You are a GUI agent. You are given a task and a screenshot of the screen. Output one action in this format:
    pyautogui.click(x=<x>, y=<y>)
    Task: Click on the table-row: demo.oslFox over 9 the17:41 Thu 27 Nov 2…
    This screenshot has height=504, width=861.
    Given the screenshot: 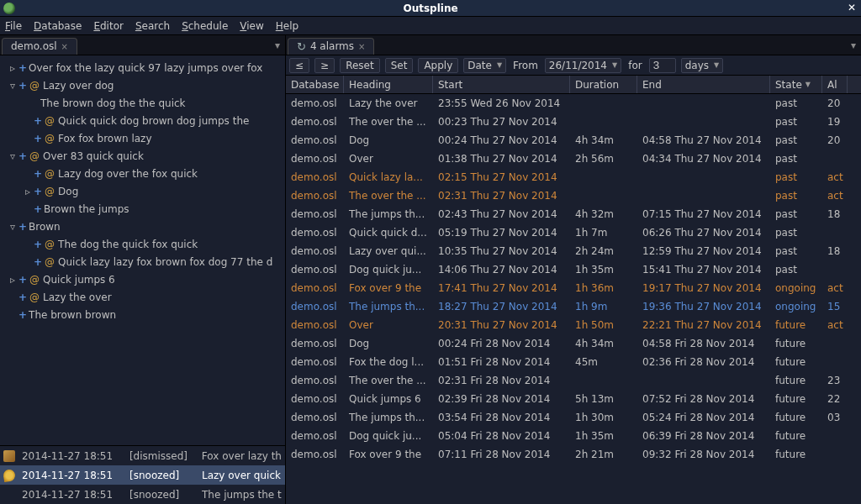 What is the action you would take?
    pyautogui.click(x=573, y=288)
    